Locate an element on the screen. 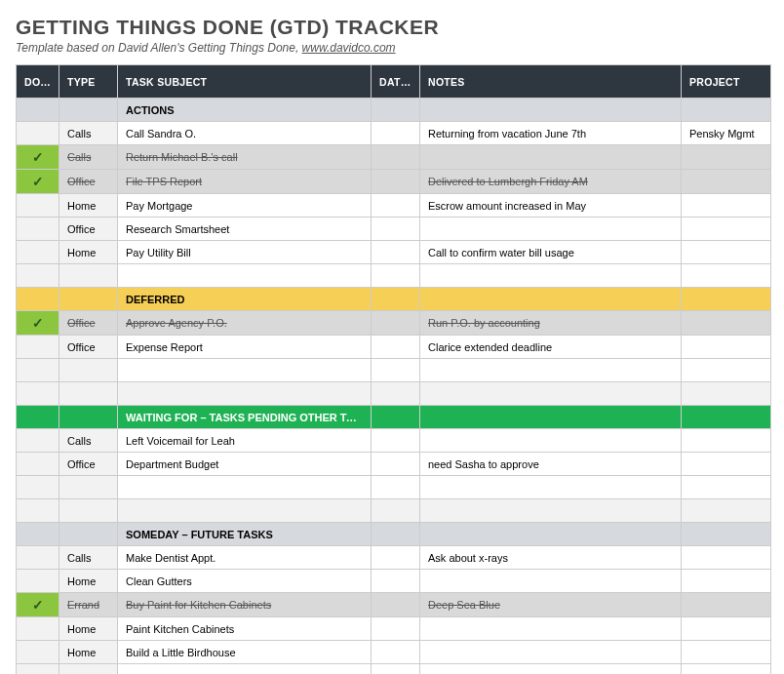 This screenshot has height=674, width=784. page-title: GETTING THINGS DONE (GTD) TRACKER is located at coordinates (392, 27).